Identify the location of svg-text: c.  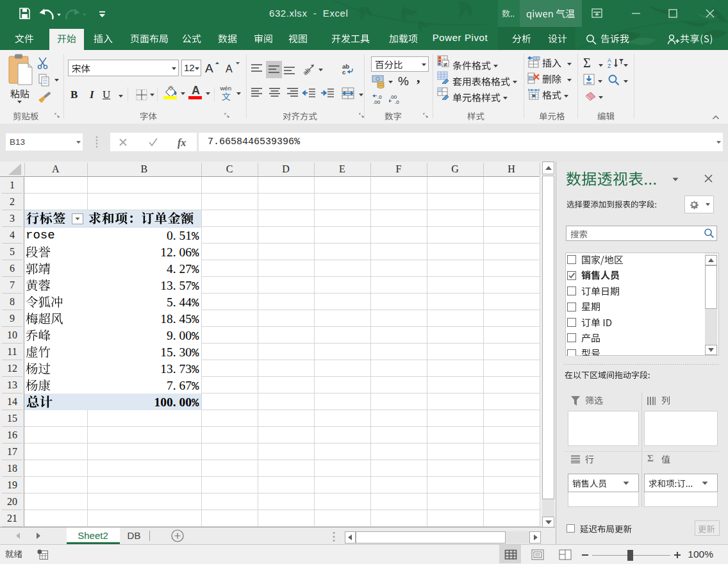
(343, 72).